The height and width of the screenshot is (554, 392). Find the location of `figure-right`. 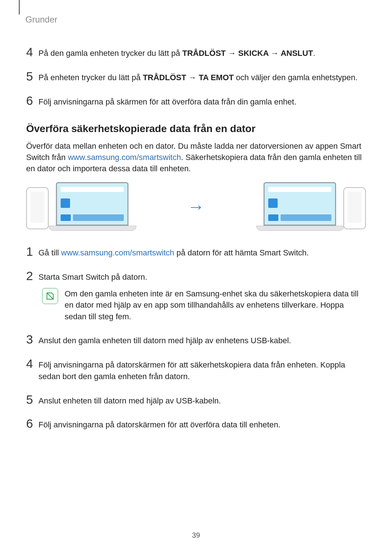

figure-right is located at coordinates (311, 206).